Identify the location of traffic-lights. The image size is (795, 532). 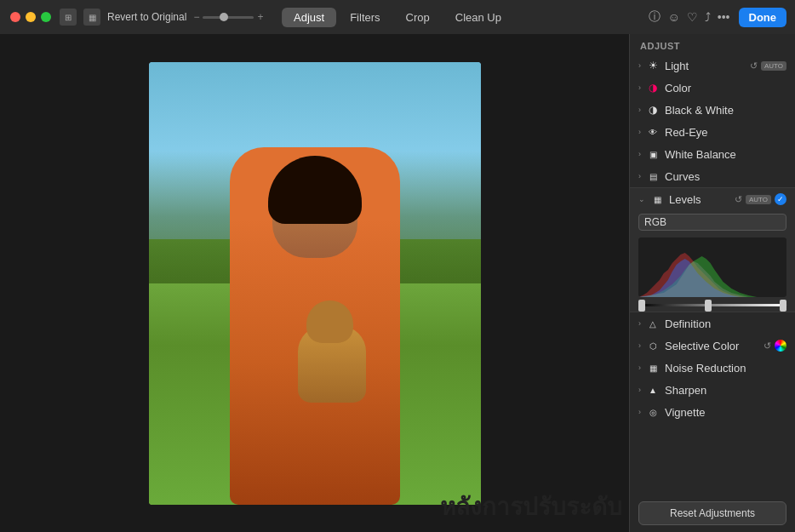
(31, 17).